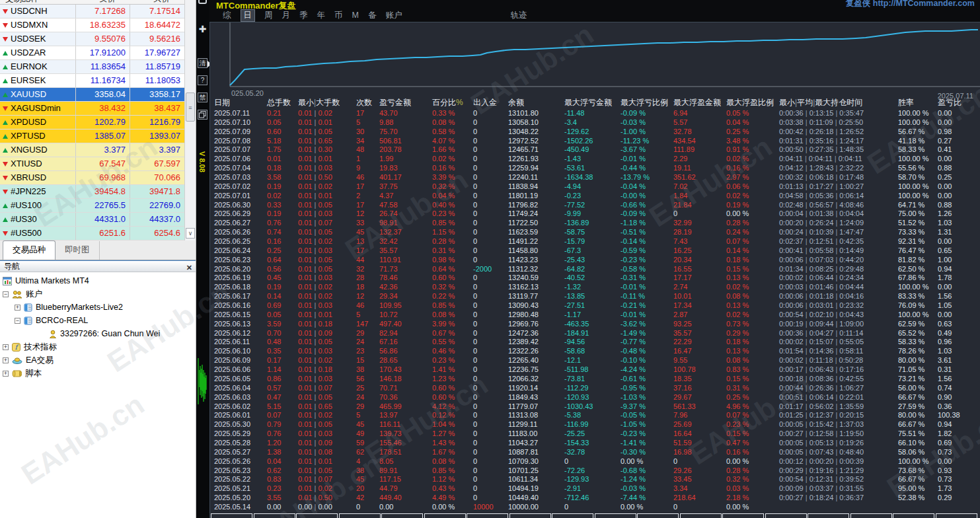 This screenshot has width=980, height=518. I want to click on disable-button: 禁, so click(202, 98).